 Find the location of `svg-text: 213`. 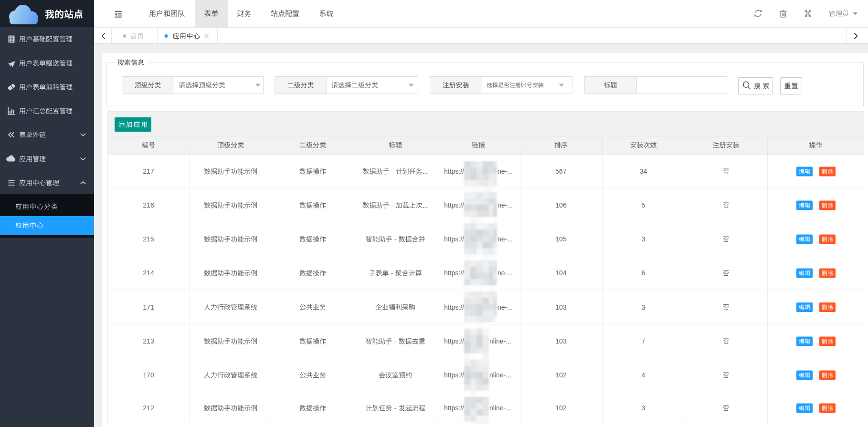

svg-text: 213 is located at coordinates (148, 341).